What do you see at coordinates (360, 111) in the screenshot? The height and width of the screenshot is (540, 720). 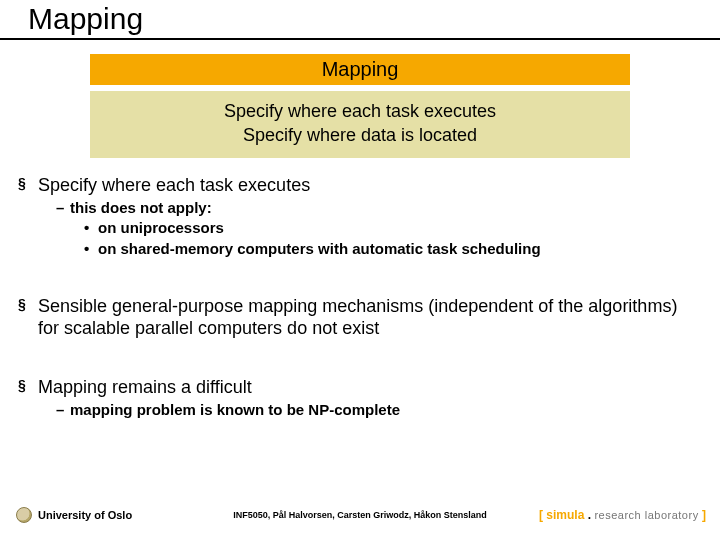 I see `highlight-line-1: Specify where each task executes` at bounding box center [360, 111].